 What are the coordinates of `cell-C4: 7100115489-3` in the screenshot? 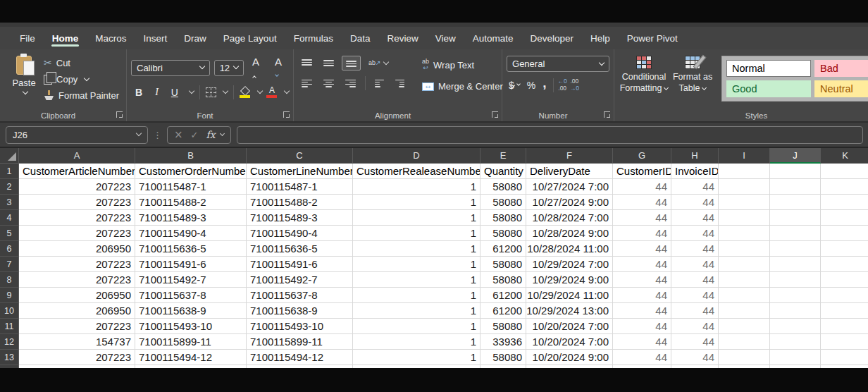 It's located at (300, 218).